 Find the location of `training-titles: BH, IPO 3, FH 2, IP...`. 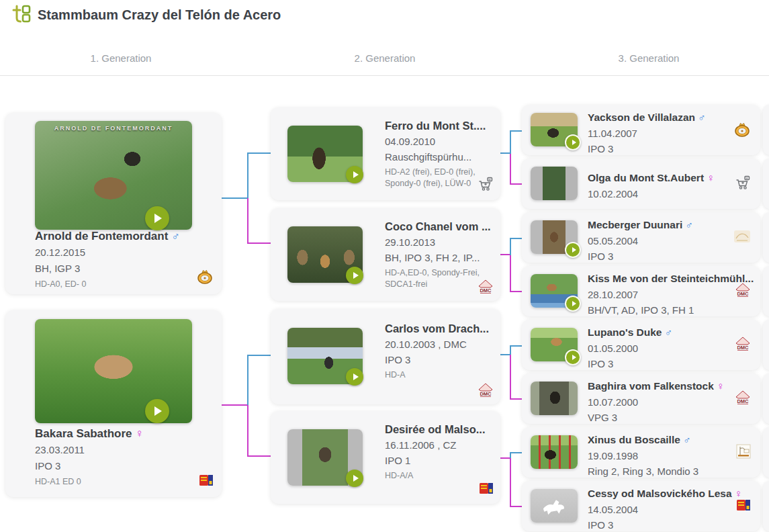

training-titles: BH, IPO 3, FH 2, IP... is located at coordinates (443, 258).